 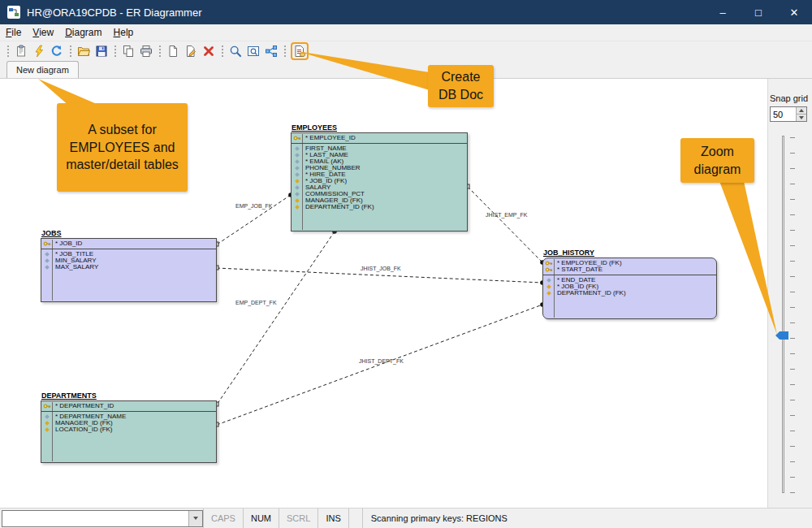 I want to click on create-db-doc-button, so click(x=300, y=51).